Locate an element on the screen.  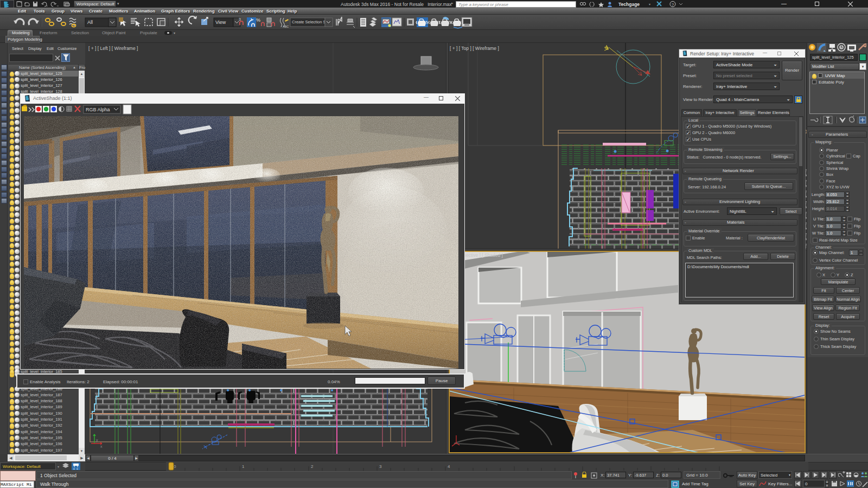
svg-text: ABC is located at coordinates (285, 27).